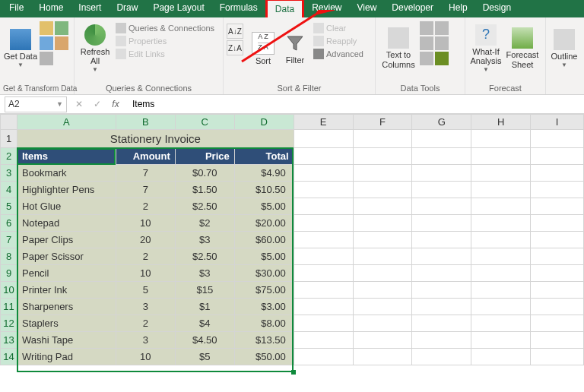 This screenshot has width=584, height=392. Describe the element at coordinates (46, 43) in the screenshot. I see `from-table-icon` at that location.